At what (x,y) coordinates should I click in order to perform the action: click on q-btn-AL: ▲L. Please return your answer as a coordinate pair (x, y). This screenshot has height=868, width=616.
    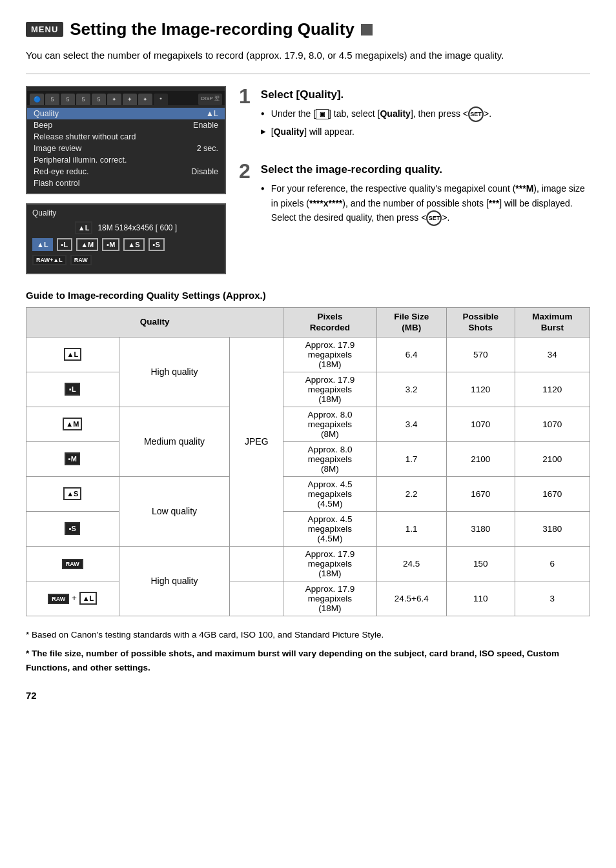
    Looking at the image, I should click on (43, 245).